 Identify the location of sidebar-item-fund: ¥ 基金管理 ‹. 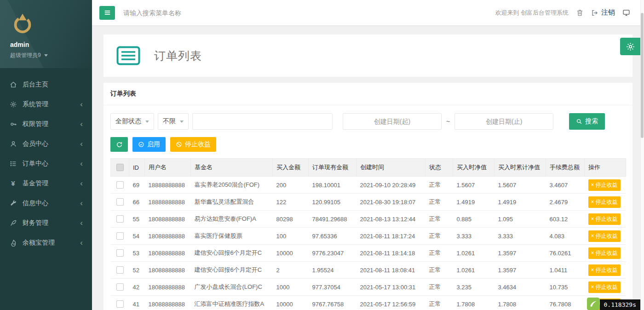
(46, 183).